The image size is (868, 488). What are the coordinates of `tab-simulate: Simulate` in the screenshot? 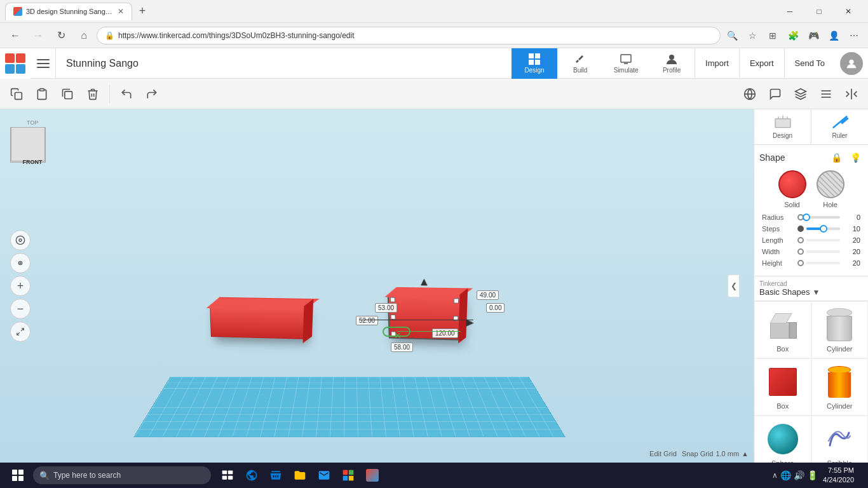 It's located at (626, 64).